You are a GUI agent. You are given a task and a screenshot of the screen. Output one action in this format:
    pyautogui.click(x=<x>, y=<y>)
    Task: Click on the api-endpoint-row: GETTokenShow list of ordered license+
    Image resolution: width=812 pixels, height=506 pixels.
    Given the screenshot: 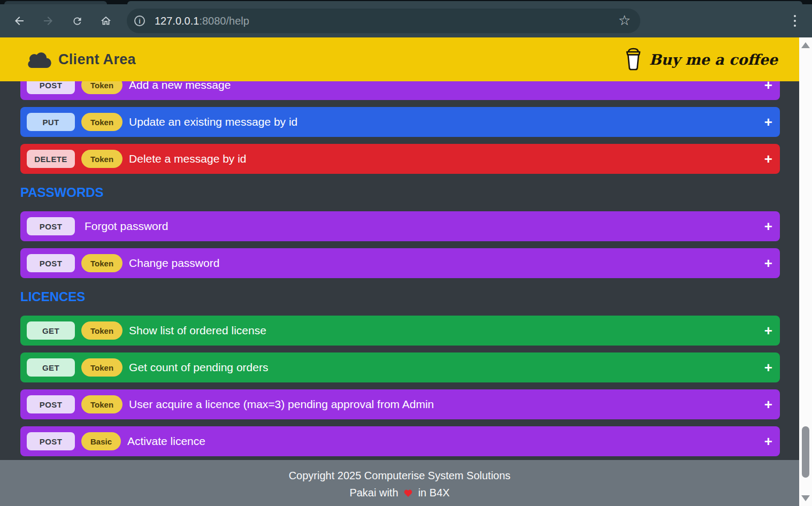 What is the action you would take?
    pyautogui.click(x=400, y=331)
    